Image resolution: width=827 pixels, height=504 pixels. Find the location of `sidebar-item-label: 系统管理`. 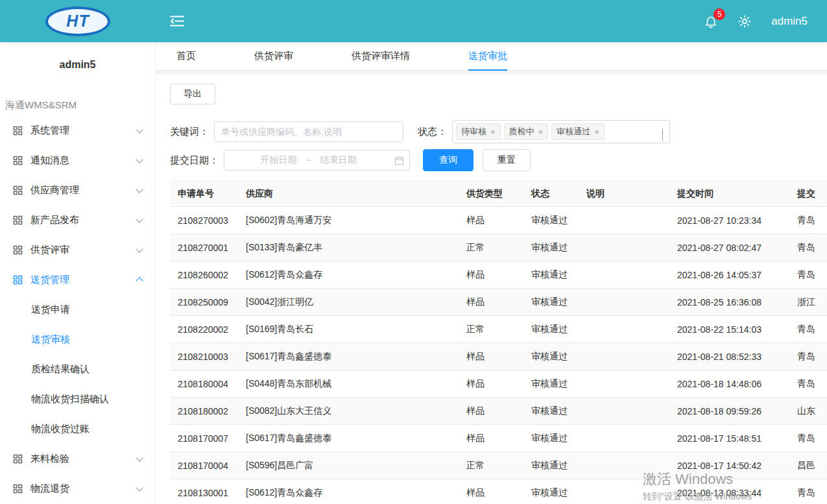

sidebar-item-label: 系统管理 is located at coordinates (50, 131).